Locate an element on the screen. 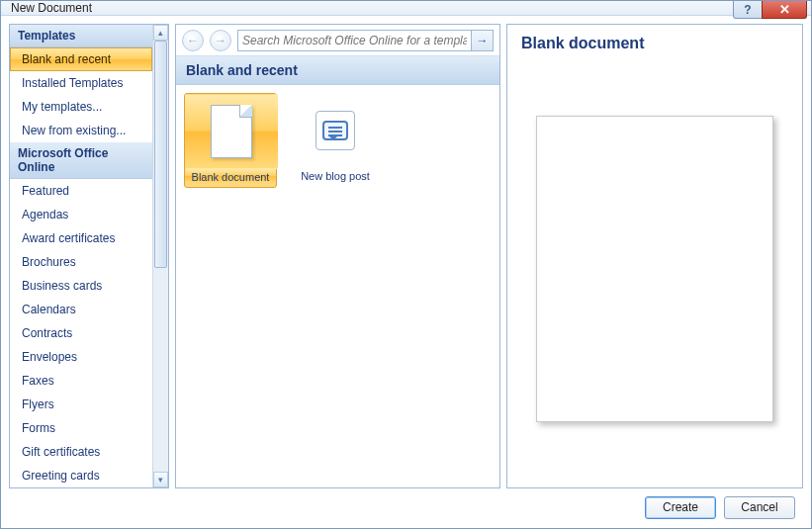 This screenshot has height=529, width=812. search-go-button: → is located at coordinates (482, 41).